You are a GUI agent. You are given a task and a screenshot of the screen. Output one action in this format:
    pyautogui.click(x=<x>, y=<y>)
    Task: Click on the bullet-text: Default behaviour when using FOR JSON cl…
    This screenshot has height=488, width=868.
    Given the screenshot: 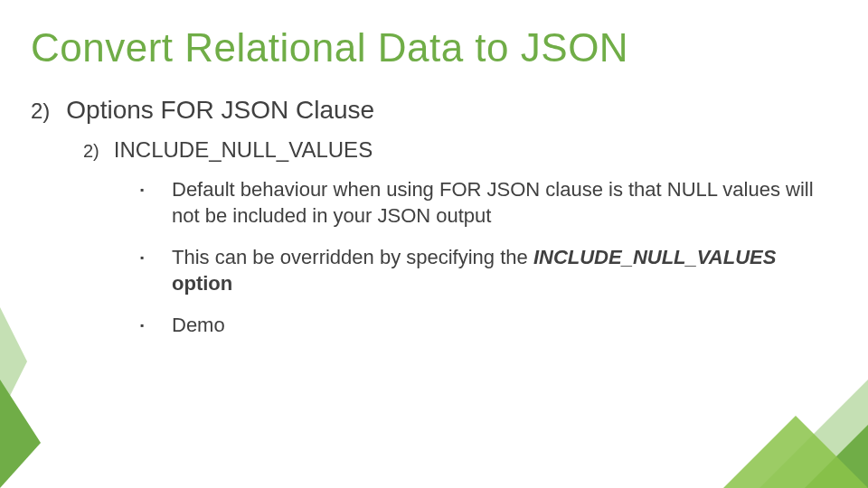 What is the action you would take?
    pyautogui.click(x=493, y=202)
    